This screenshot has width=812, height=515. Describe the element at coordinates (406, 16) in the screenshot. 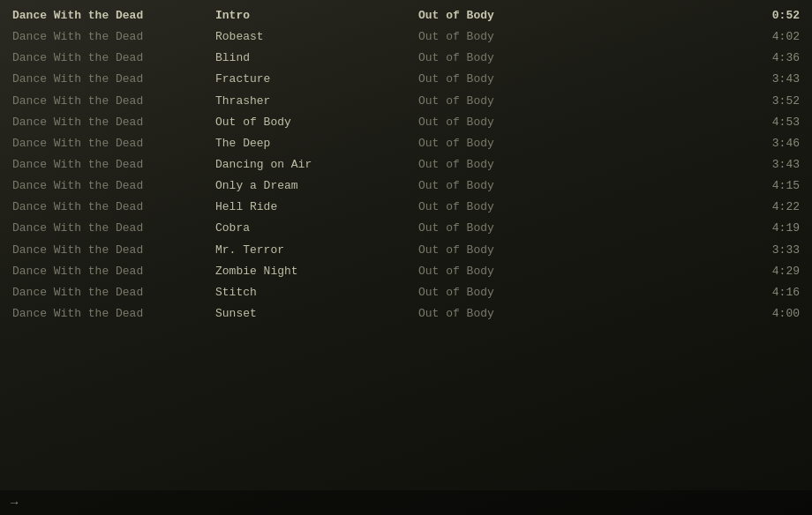

I see `table-header: Dance With the Dead Intro Out of Body 0:…` at that location.